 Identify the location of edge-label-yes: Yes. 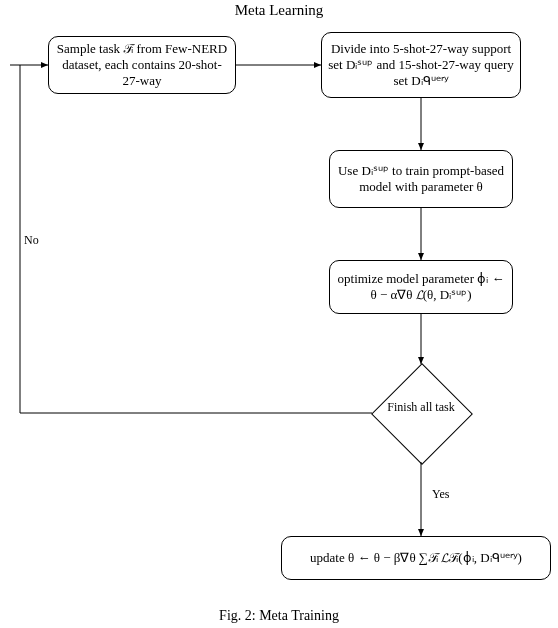
(440, 494).